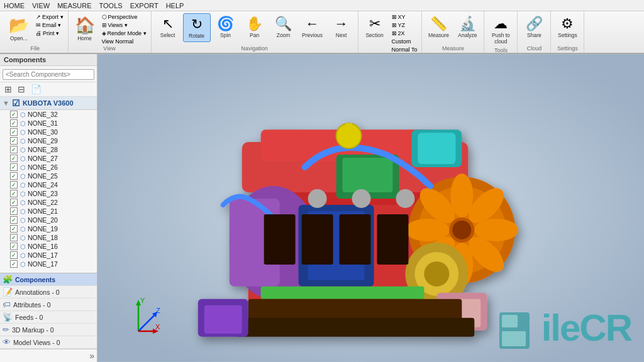 This screenshot has width=644, height=362. Describe the element at coordinates (35, 29) in the screenshot. I see `file-buttons: 📂 Open... ↗ Export ▾ ✉ Email ▾ 🖨 Print ▾` at that location.